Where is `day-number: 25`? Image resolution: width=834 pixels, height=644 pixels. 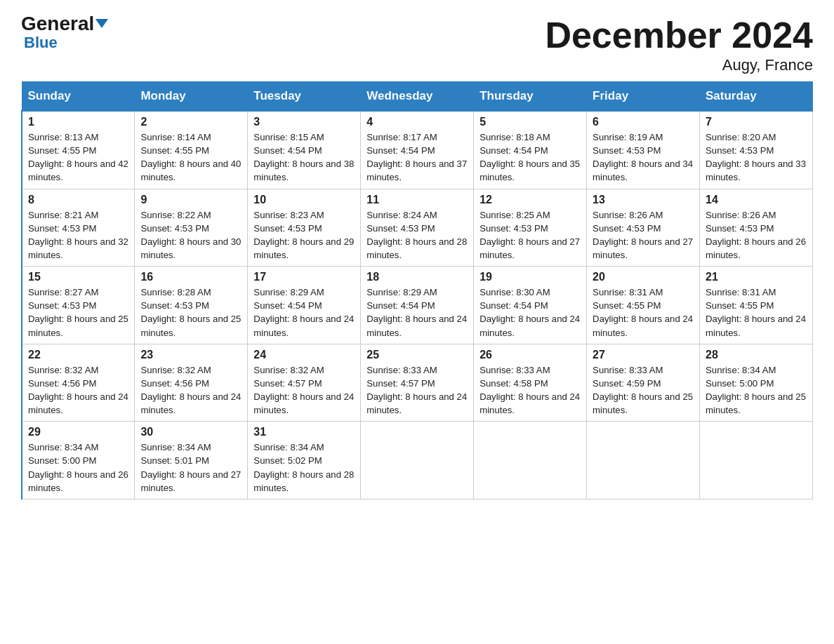 day-number: 25 is located at coordinates (417, 355).